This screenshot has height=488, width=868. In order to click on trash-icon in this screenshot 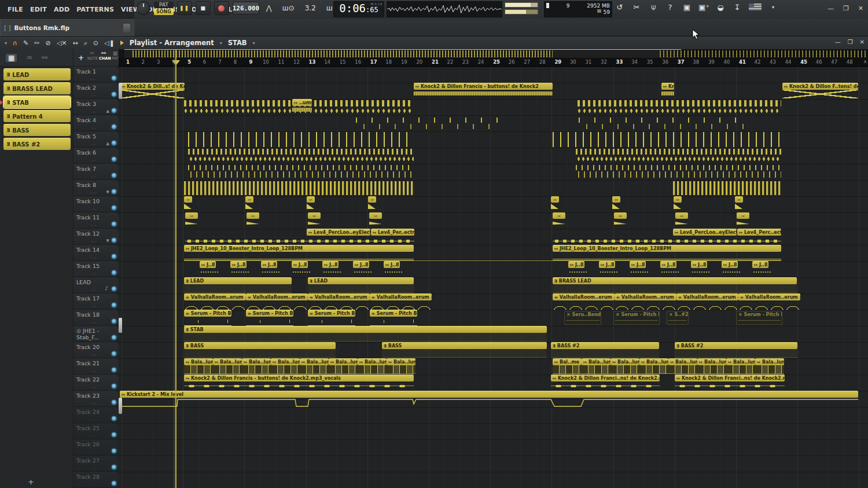, I will do `click(127, 28)`.